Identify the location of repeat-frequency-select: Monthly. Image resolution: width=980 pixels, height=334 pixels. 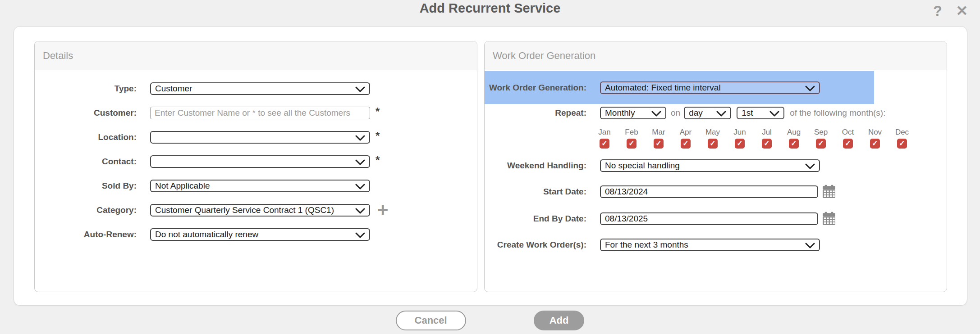
(633, 113).